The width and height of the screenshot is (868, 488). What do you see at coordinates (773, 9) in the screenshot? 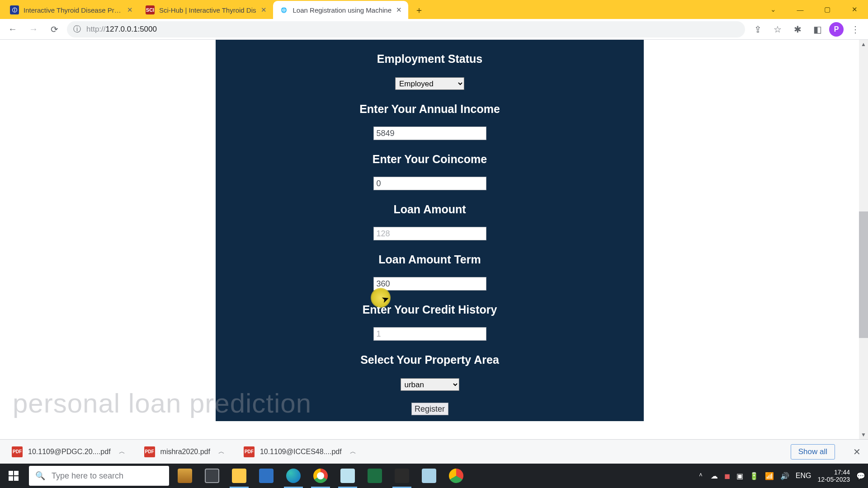
I see `chevron-down-icon: ⌄` at bounding box center [773, 9].